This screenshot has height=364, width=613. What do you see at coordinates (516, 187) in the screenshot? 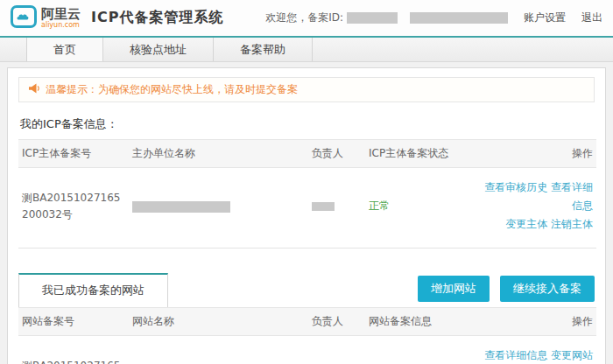
I see `view-audit-history-link: 查看审核历史` at bounding box center [516, 187].